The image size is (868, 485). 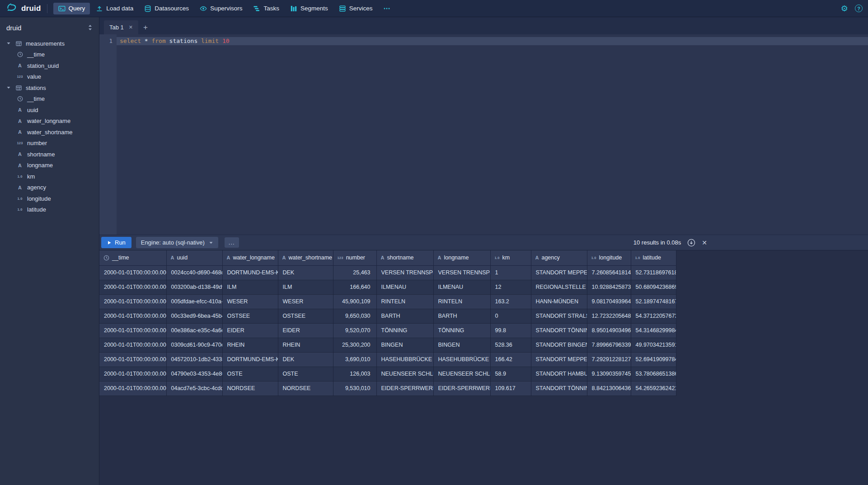 I want to click on cell-shortname: NEUENSEER SCHLEUSE, so click(x=405, y=374).